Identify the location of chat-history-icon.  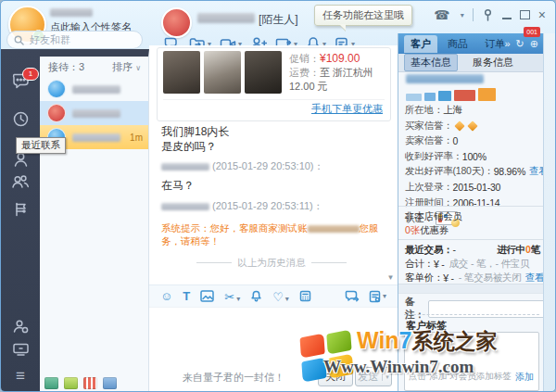
(352, 297).